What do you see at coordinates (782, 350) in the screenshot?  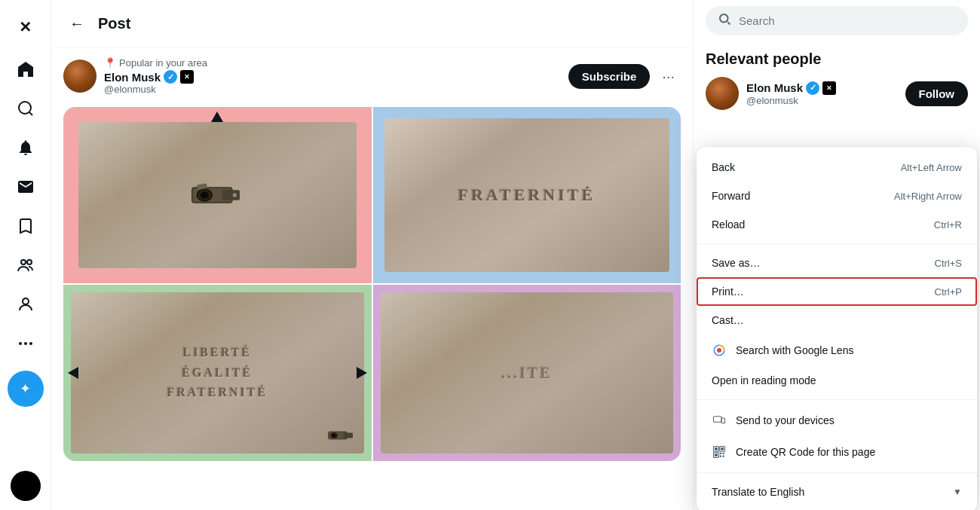 I see `menu-item-lens-left: Search with Google Lens` at bounding box center [782, 350].